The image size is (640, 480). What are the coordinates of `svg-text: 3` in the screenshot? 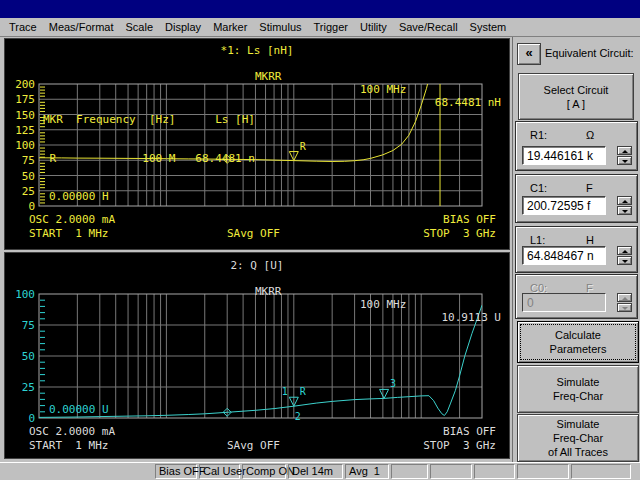 It's located at (393, 384).